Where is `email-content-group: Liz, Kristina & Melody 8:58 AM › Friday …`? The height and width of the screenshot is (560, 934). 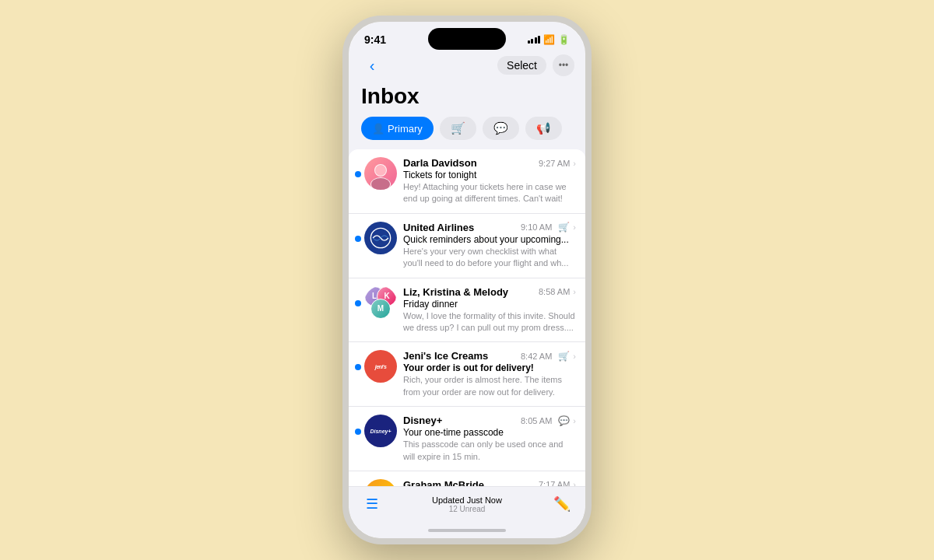
email-content-group: Liz, Kristina & Melody 8:58 AM › Friday … is located at coordinates (490, 310).